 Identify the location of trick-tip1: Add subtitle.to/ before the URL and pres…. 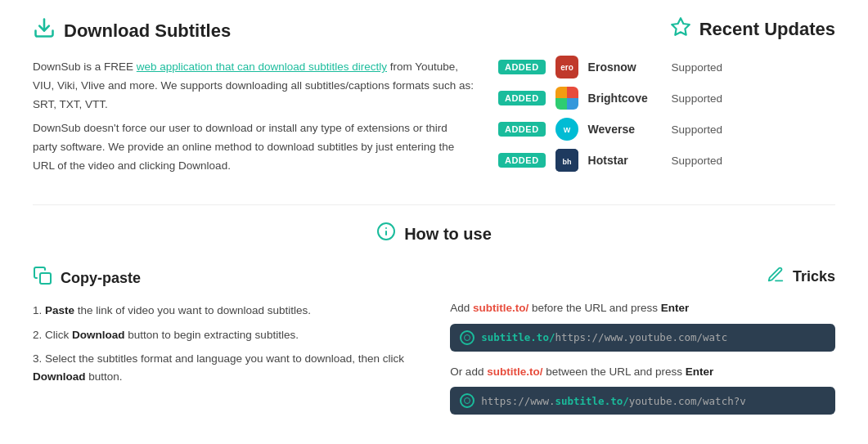
(643, 308).